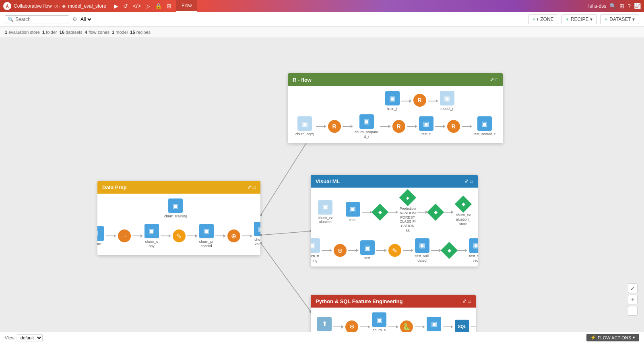 Image resolution: width=644 pixels, height=343 pixels. What do you see at coordinates (463, 212) in the screenshot?
I see `node-churn-eval-store: ◆ churn_evaluation_store` at bounding box center [463, 212].